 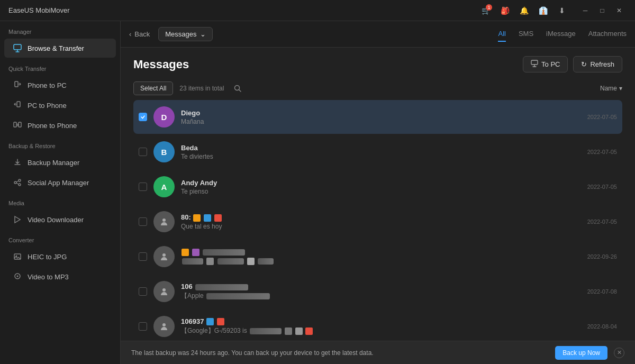 What do you see at coordinates (381, 327) in the screenshot?
I see `message-info-106937: 106937 【Google】G-/59203 is` at bounding box center [381, 327].